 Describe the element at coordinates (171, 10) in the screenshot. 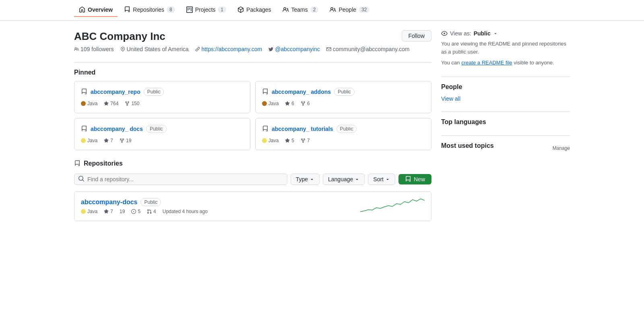

I see `repositories-count-badge: 8` at that location.